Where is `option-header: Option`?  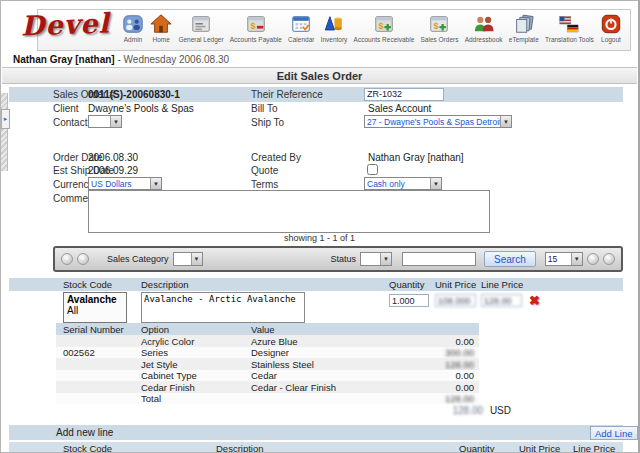 option-header: Option is located at coordinates (155, 330).